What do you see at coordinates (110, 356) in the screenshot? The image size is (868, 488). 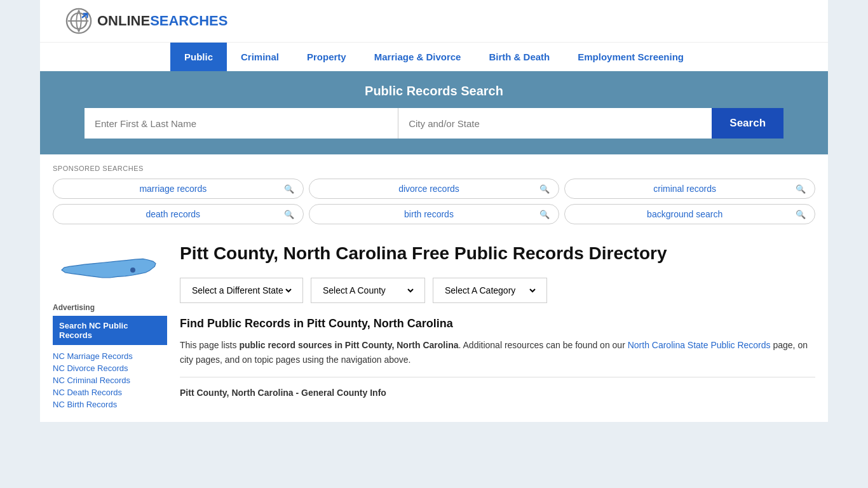 I see `sidebar-link-marriage: NC Marriage Records` at bounding box center [110, 356].